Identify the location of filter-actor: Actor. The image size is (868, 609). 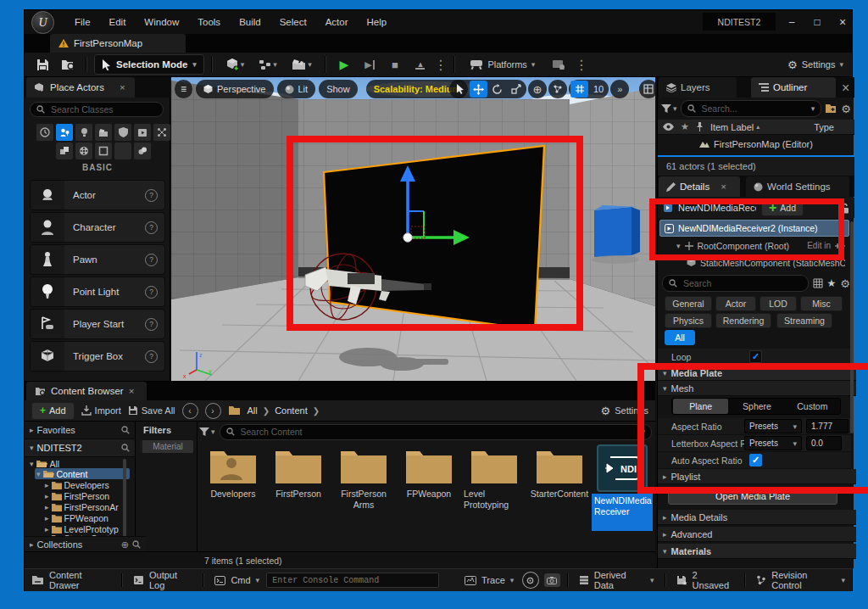
(736, 304).